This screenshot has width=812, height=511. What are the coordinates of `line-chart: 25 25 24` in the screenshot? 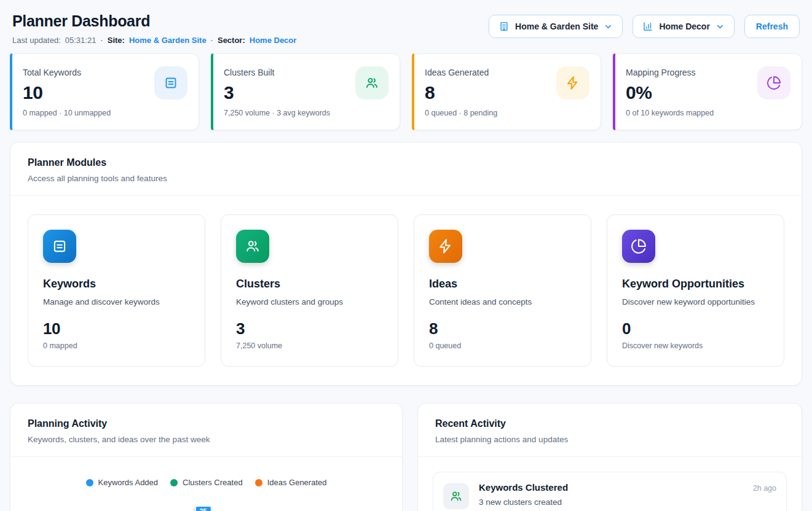 It's located at (207, 507).